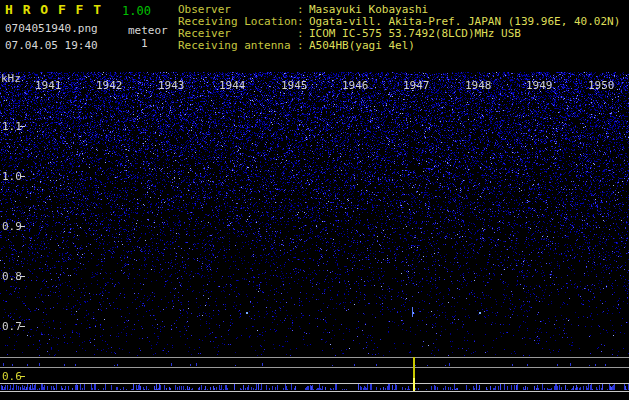  What do you see at coordinates (232, 86) in the screenshot?
I see `time-tick-label: 1944` at bounding box center [232, 86].